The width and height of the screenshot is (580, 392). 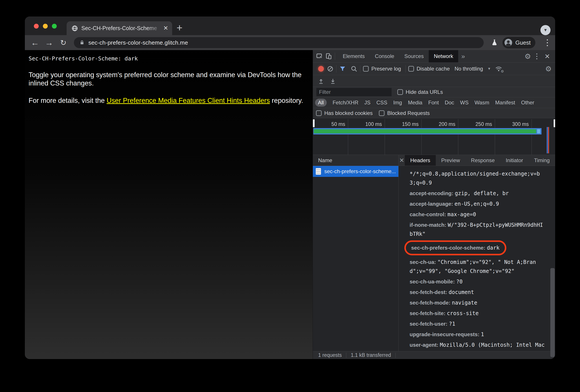 What do you see at coordinates (166, 28) in the screenshot?
I see `tab-close-icon: ✕` at bounding box center [166, 28].